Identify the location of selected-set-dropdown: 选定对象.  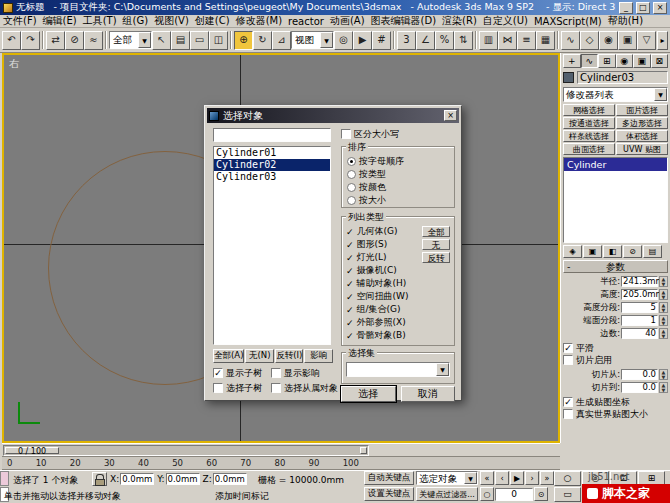
(447, 478).